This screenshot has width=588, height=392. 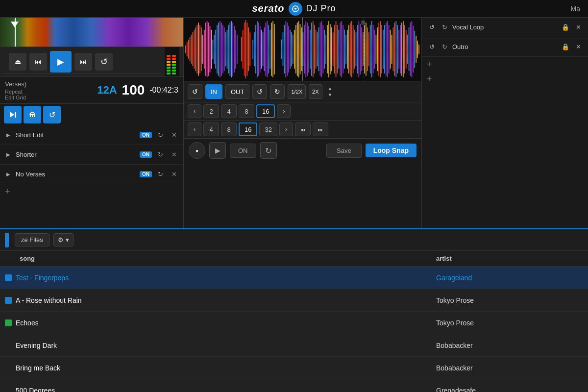 I want to click on bt-save: Save, so click(x=344, y=151).